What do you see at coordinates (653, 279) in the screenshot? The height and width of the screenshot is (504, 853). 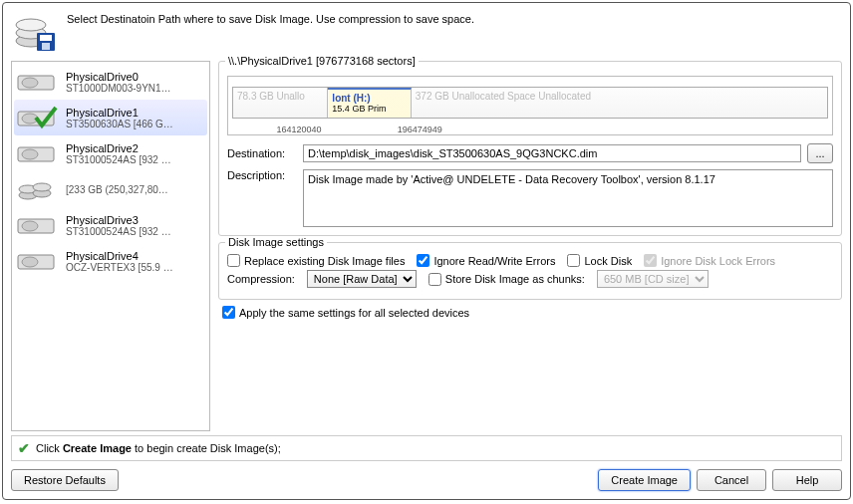 I see `chunk-size-select: 650 MB [CD size]` at bounding box center [653, 279].